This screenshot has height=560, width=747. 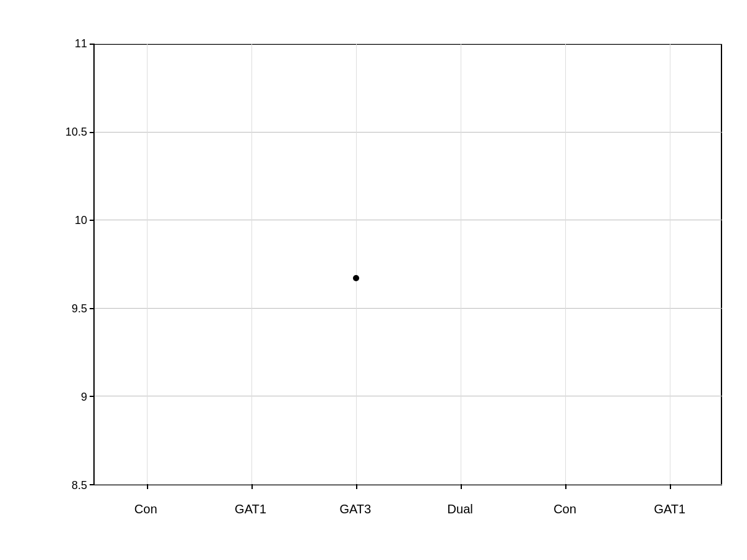 What do you see at coordinates (250, 509) in the screenshot?
I see `x-label-gat1: GAT1` at bounding box center [250, 509].